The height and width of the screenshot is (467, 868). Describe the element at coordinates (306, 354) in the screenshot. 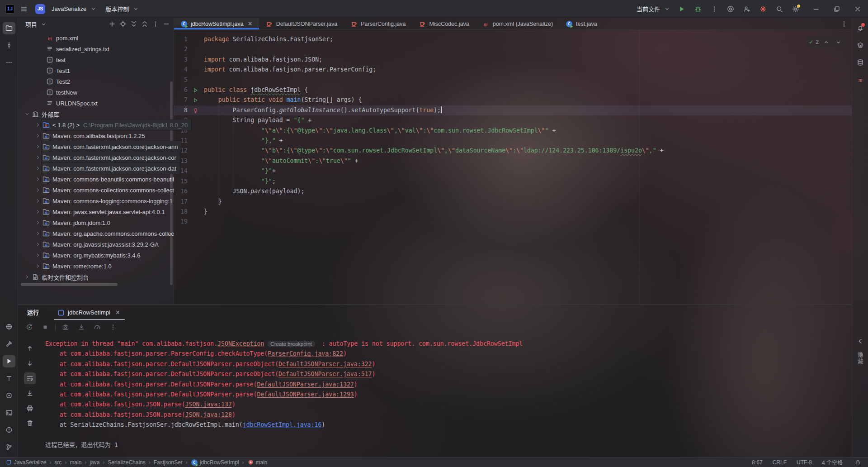

I see `stack-trace-link: ParserConfig.java:822` at that location.